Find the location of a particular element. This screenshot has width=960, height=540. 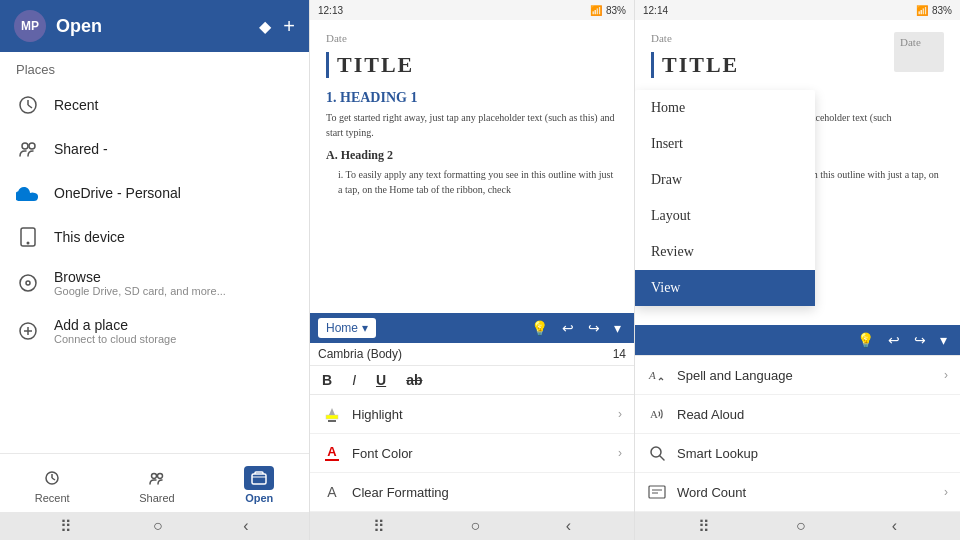

bottom-nav-middle: ⠿ ○ ‹ is located at coordinates (472, 526).